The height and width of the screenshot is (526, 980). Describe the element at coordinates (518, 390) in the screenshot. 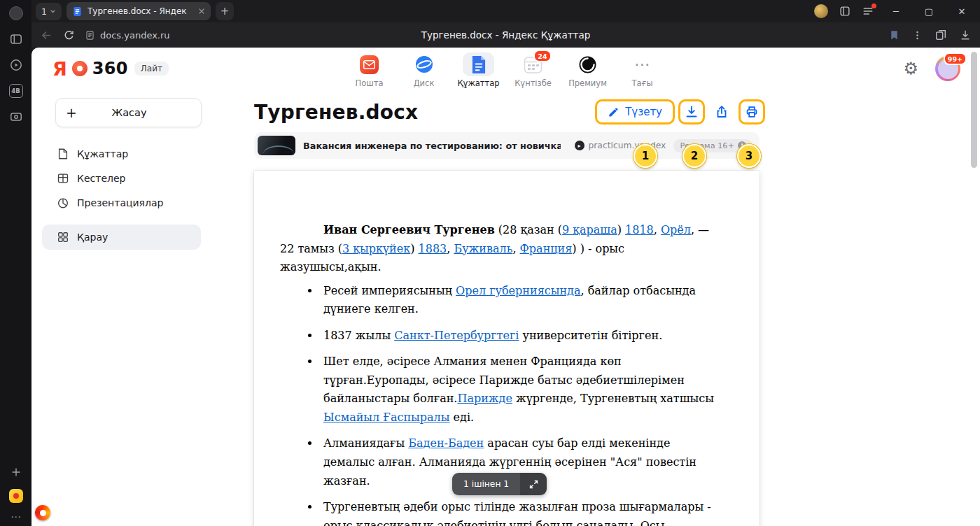

I see `doc-bullet-item: Шет елде, әсіресе Алмания менен Францияд…` at that location.